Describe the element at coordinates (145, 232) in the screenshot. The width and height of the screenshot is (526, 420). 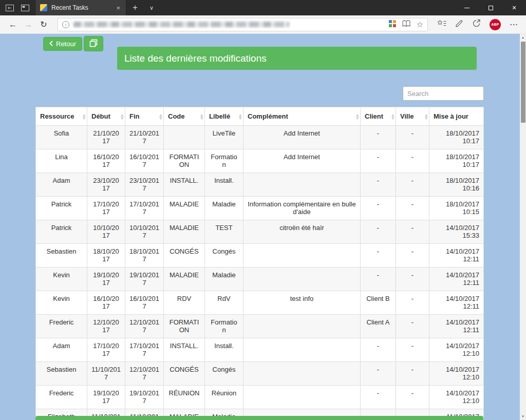
I see `table-cell: 10/10/2017` at that location.